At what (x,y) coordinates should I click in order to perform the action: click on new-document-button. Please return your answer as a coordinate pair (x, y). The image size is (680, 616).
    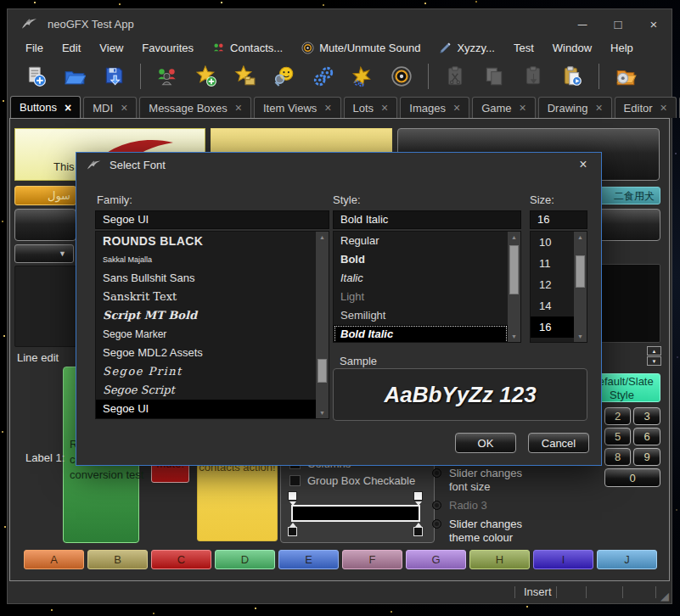
    Looking at the image, I should click on (36, 76).